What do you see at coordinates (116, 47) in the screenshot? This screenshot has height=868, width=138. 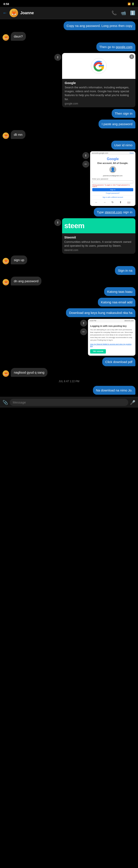 I see `bubble-sent: Then go to google.com` at bounding box center [116, 47].